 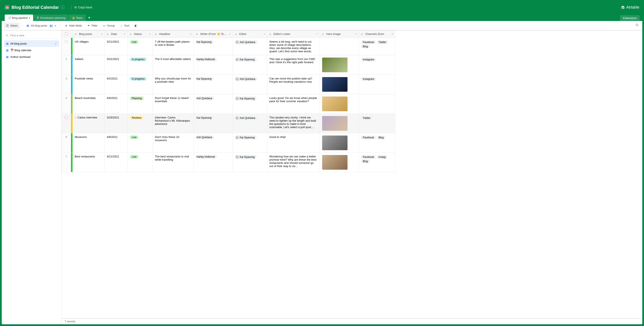 I want to click on cell-status: Planning, so click(x=140, y=104).